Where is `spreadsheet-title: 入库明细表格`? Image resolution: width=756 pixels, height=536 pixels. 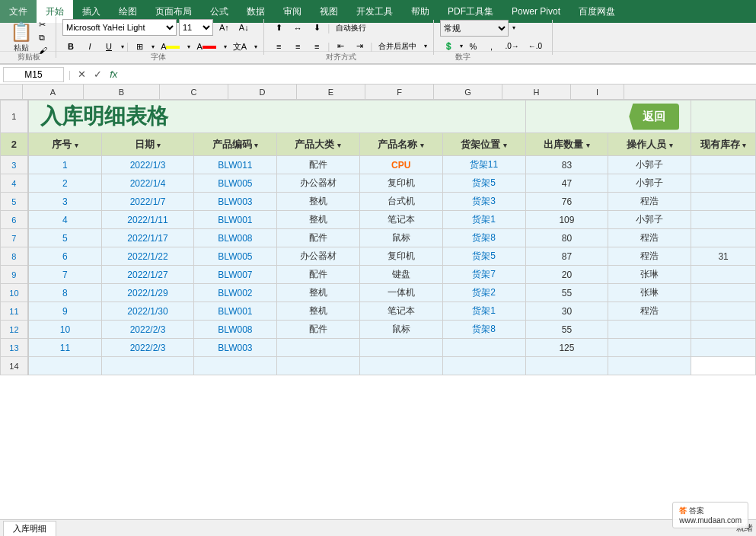
spreadsheet-title: 入库明细表格 is located at coordinates (277, 117).